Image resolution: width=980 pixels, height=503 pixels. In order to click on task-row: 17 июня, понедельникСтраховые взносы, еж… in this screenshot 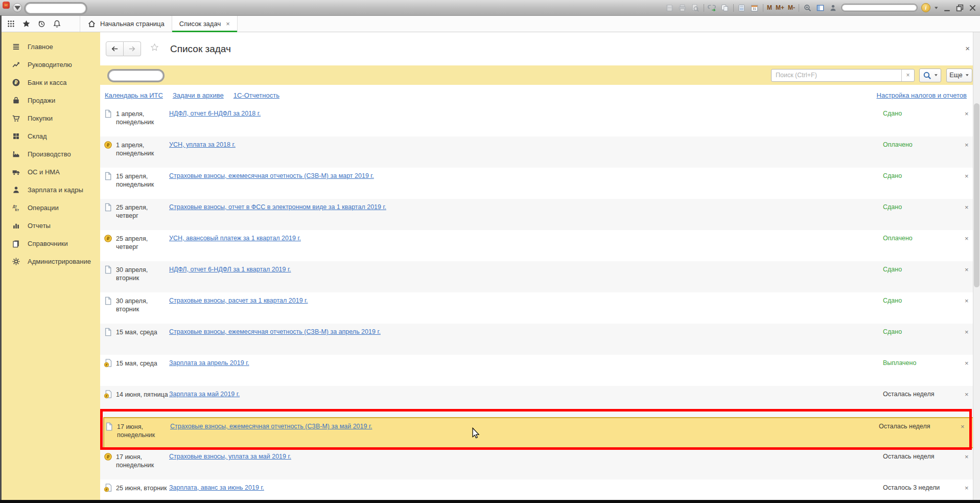, I will do `click(540, 432)`.